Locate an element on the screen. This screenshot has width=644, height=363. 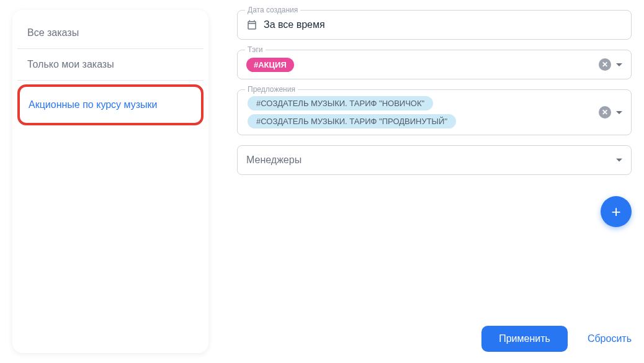
filter-placeholder-managers: Менеджеры is located at coordinates (274, 160).